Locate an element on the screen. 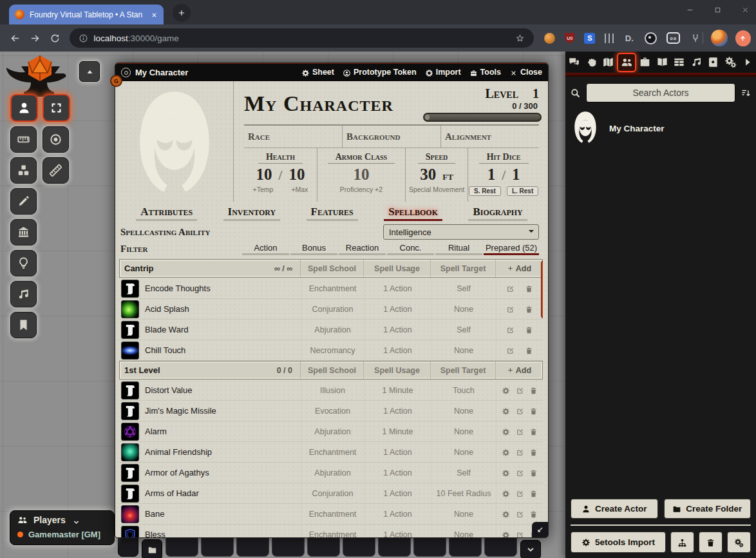  temp-hp-label: +Temp is located at coordinates (263, 189).